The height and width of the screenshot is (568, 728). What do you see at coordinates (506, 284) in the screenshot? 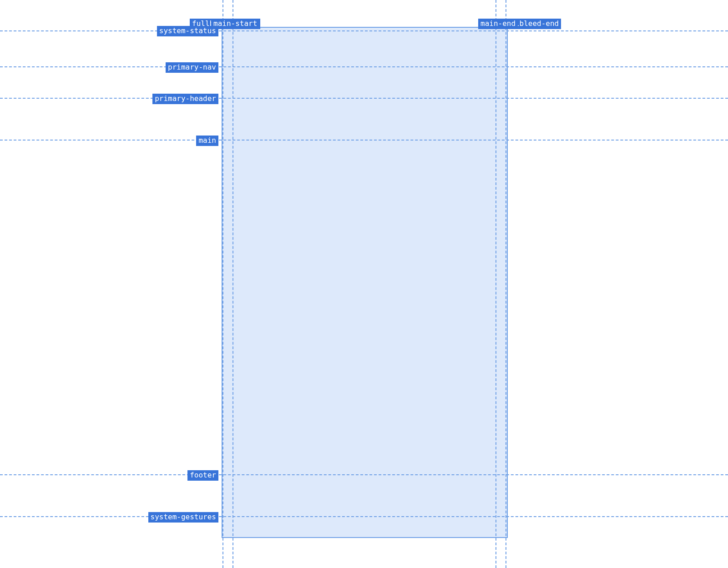
I see `col-line-fullbleed-end` at bounding box center [506, 284].